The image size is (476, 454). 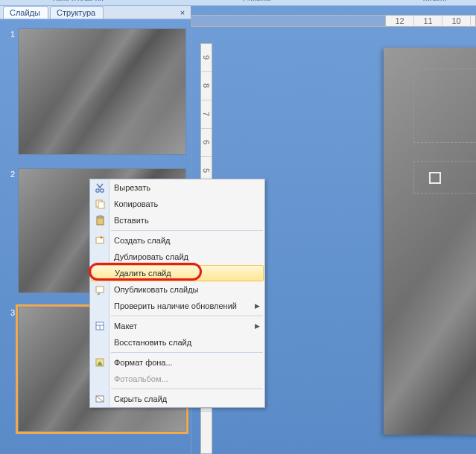 I want to click on new-slide-icon, so click(x=100, y=240).